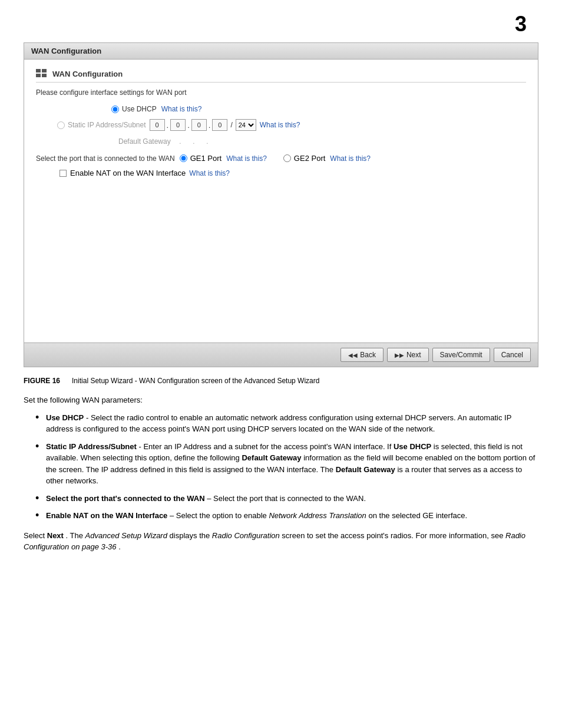  Describe the element at coordinates (317, 515) in the screenshot. I see `bullet-4-italic: Network Address Translation` at that location.